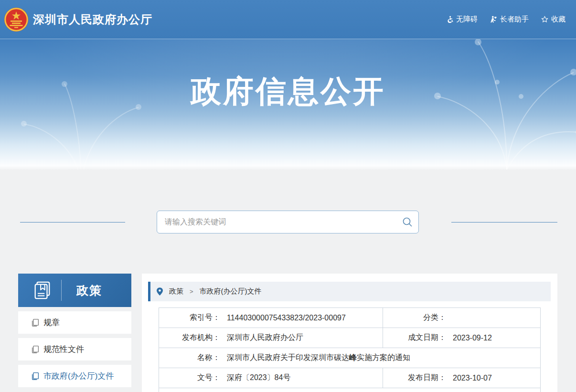 This screenshot has height=392, width=576. Describe the element at coordinates (271, 378) in the screenshot. I see `doc-number-cell: 文号： 深府〔2023〕84号` at that location.